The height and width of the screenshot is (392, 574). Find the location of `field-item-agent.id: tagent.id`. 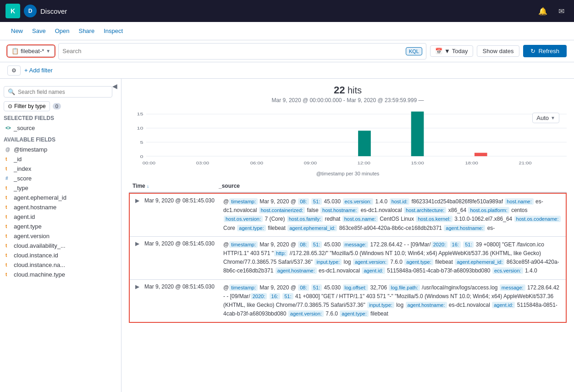

field-item-agent.id: tagent.id is located at coordinates (61, 217).